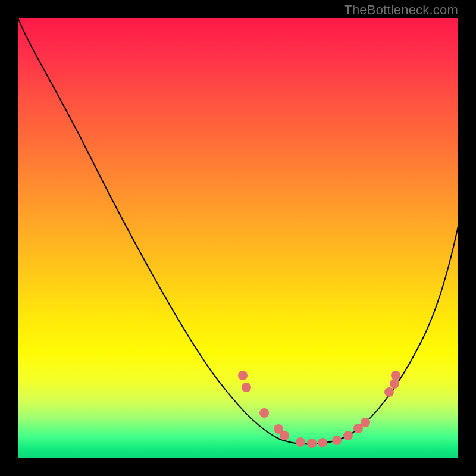 The height and width of the screenshot is (476, 476). Describe the element at coordinates (319, 409) in the screenshot. I see `marker-group` at that location.